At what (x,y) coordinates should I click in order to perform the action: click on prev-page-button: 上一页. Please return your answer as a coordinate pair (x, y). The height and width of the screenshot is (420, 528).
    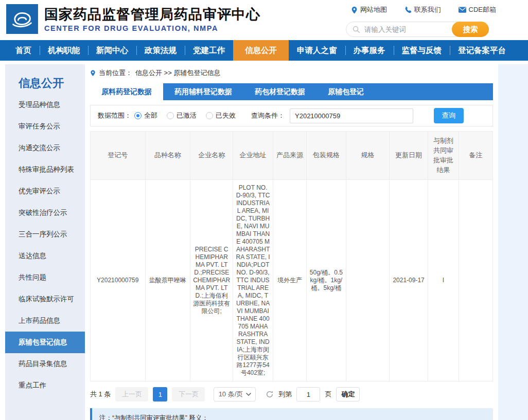
    Looking at the image, I should click on (132, 394).